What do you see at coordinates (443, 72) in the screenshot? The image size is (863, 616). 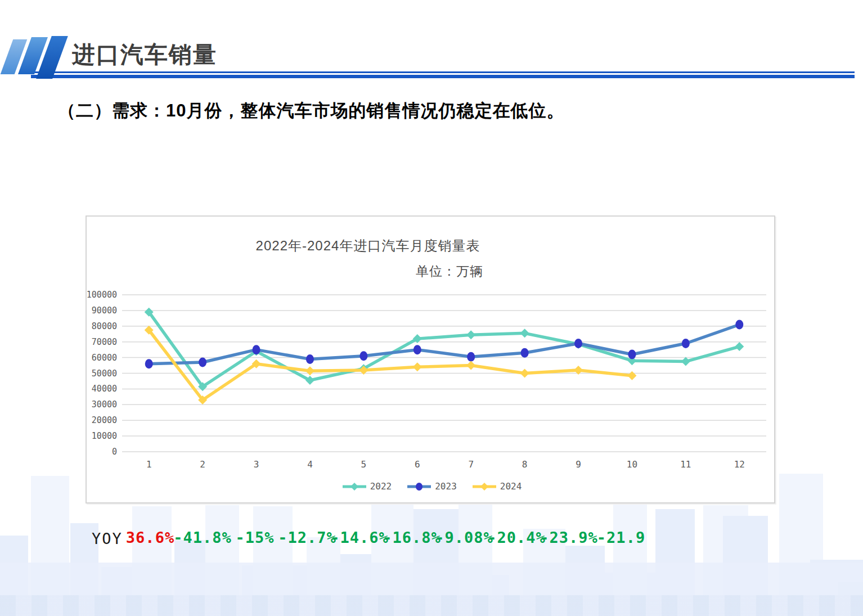 I see `header-rule-thin` at bounding box center [443, 72].